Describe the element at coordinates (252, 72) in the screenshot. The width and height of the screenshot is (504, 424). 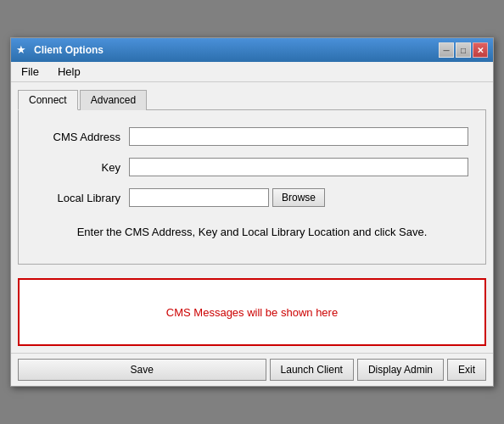
I see `menu-bar: File Help` at that location.